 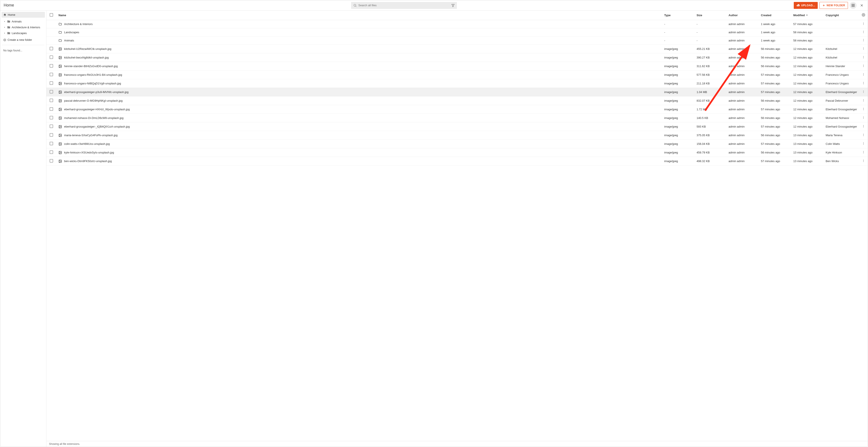 I want to click on search-input, so click(x=404, y=5).